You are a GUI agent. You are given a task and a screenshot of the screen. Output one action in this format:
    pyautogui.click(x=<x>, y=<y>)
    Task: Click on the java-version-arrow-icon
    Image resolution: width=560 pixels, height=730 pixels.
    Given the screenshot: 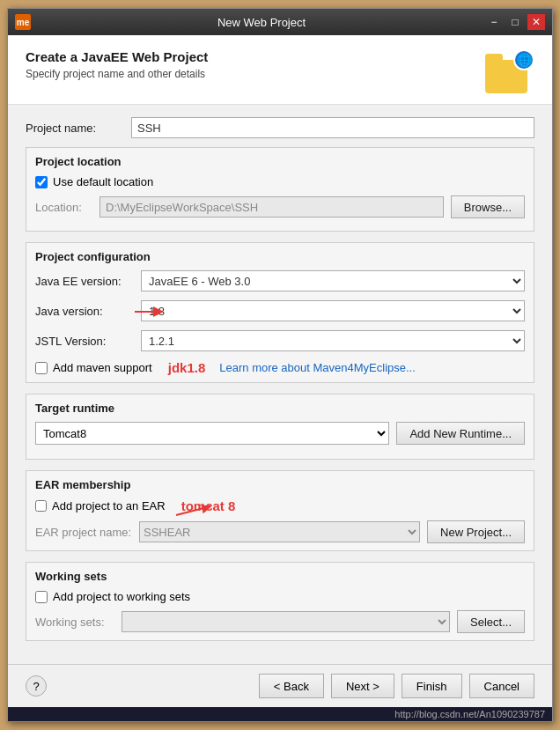 What is the action you would take?
    pyautogui.click(x=148, y=312)
    